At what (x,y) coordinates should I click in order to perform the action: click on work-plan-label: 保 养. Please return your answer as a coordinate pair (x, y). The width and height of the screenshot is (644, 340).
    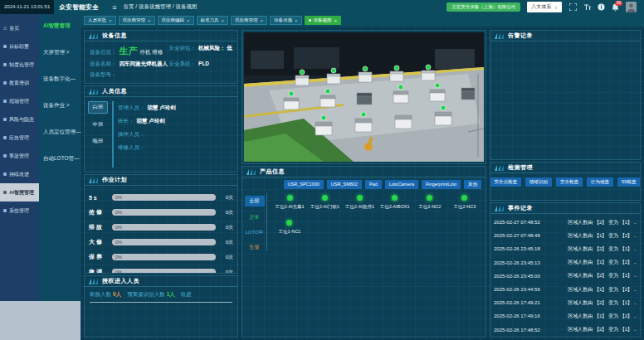
    Looking at the image, I should click on (100, 257).